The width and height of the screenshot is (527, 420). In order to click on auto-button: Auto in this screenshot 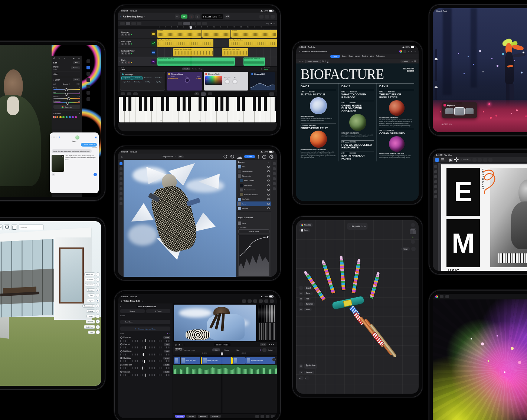, I will do `click(76, 63)`.